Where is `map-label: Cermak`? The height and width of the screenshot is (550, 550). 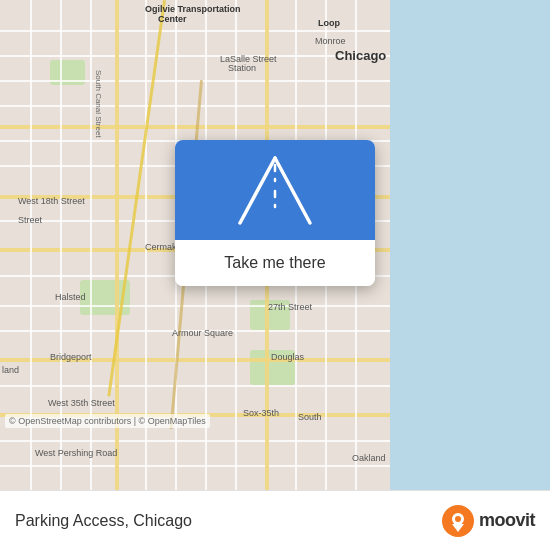 map-label: Cermak is located at coordinates (161, 247).